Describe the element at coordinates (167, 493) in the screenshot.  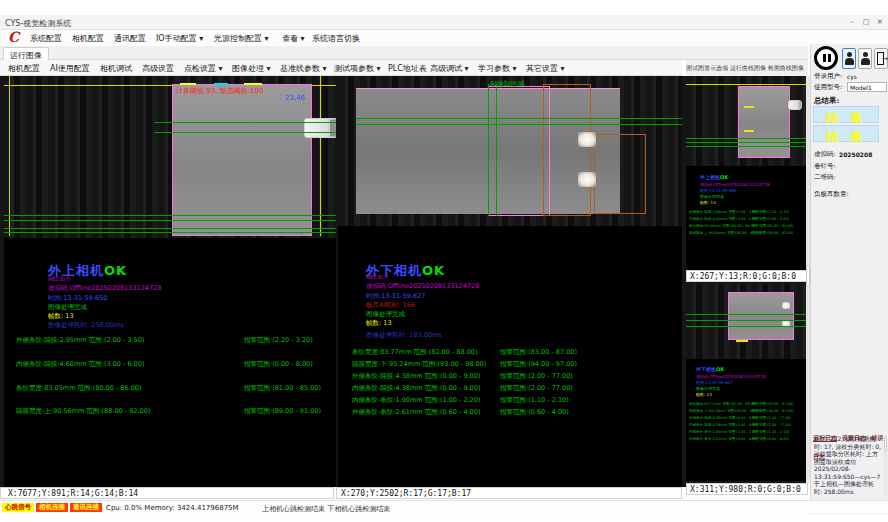
I see `camera1-coordbar: X:7677;Y:891;R:14;G:14;B:14` at that location.